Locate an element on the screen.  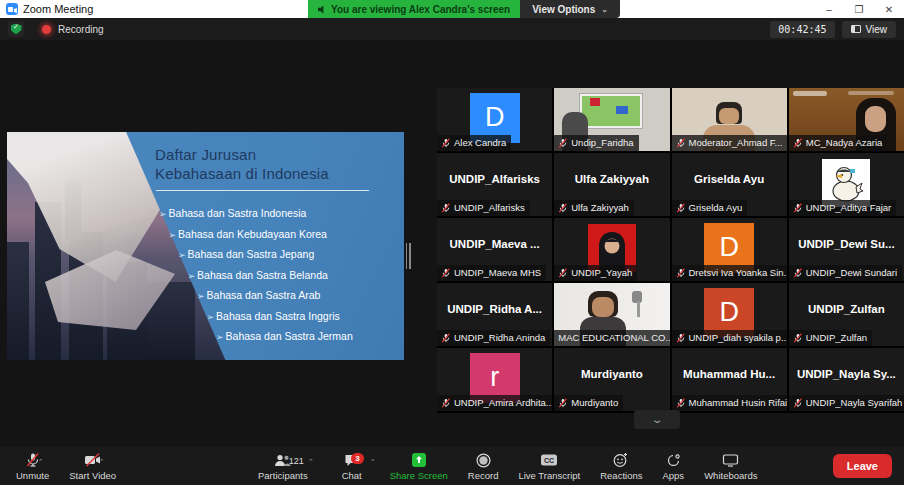
participant-tile: UNDIP_AlfarisksUNDIP_Alfarisks is located at coordinates (494, 184).